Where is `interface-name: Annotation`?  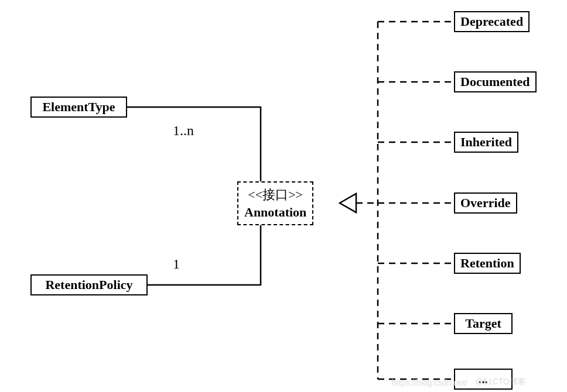 interface-name: Annotation is located at coordinates (275, 212).